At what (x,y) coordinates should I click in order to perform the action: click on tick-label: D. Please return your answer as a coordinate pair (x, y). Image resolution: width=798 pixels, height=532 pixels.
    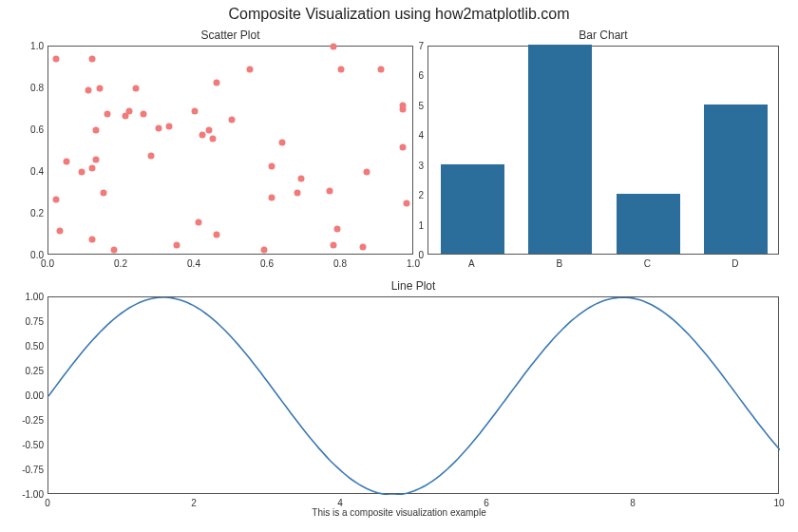
    Looking at the image, I should click on (735, 264).